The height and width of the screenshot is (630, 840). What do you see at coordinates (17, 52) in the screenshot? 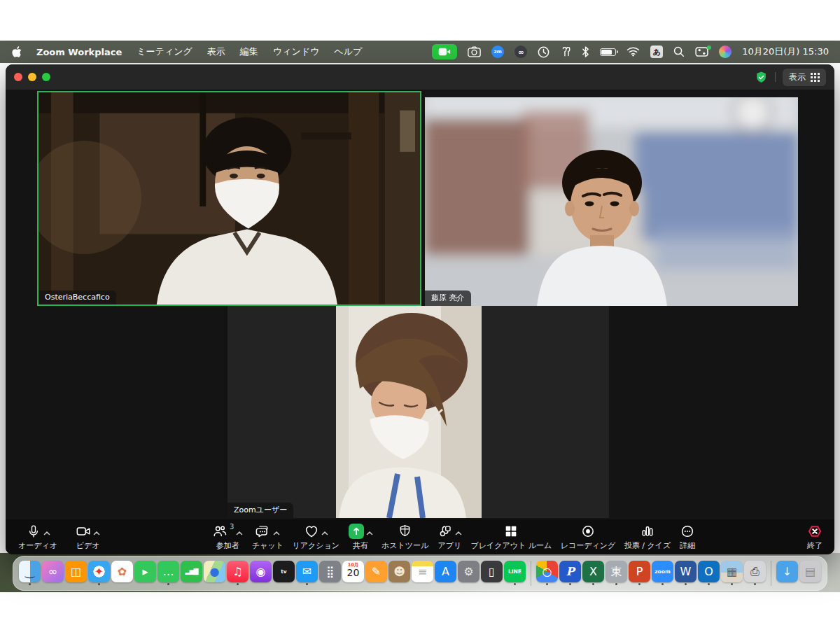
I see `apple-menu-icon` at bounding box center [17, 52].